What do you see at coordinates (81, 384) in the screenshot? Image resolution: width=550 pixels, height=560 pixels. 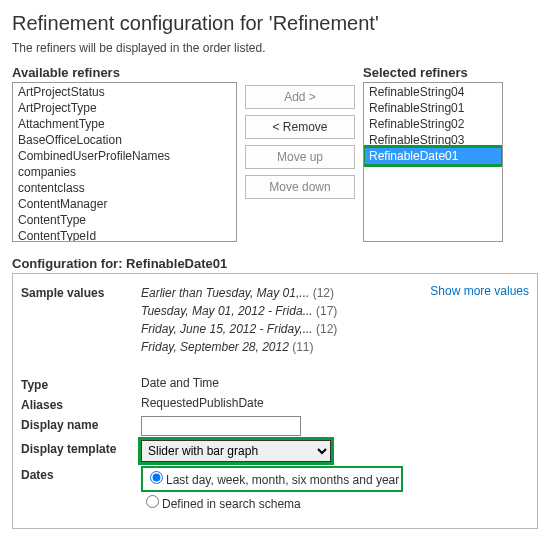 I see `type-label: Type` at bounding box center [81, 384].